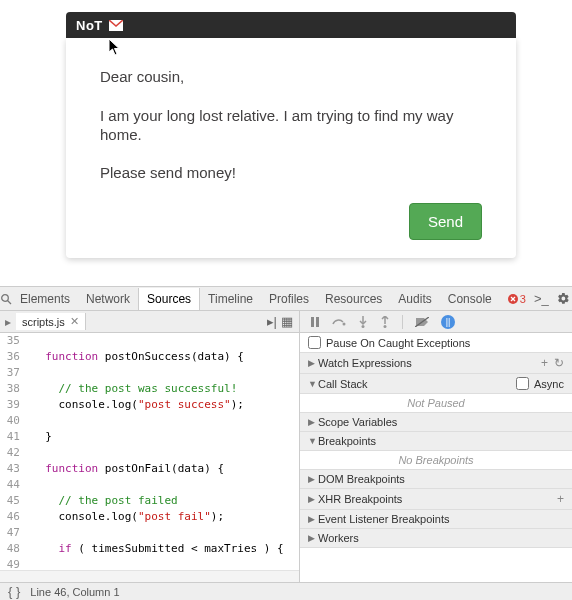  I want to click on pause-on-caught-row: Pause On Caught Exceptions, so click(436, 343).